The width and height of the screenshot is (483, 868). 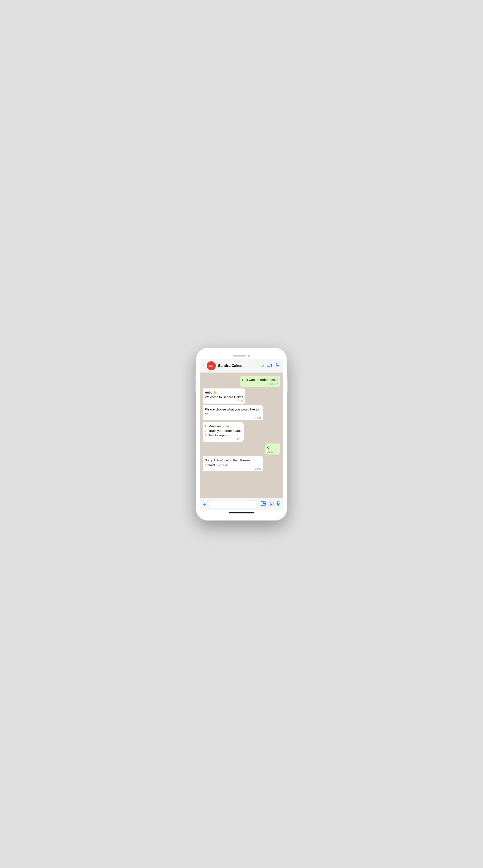 I want to click on message-meta: 12:02, so click(x=233, y=469).